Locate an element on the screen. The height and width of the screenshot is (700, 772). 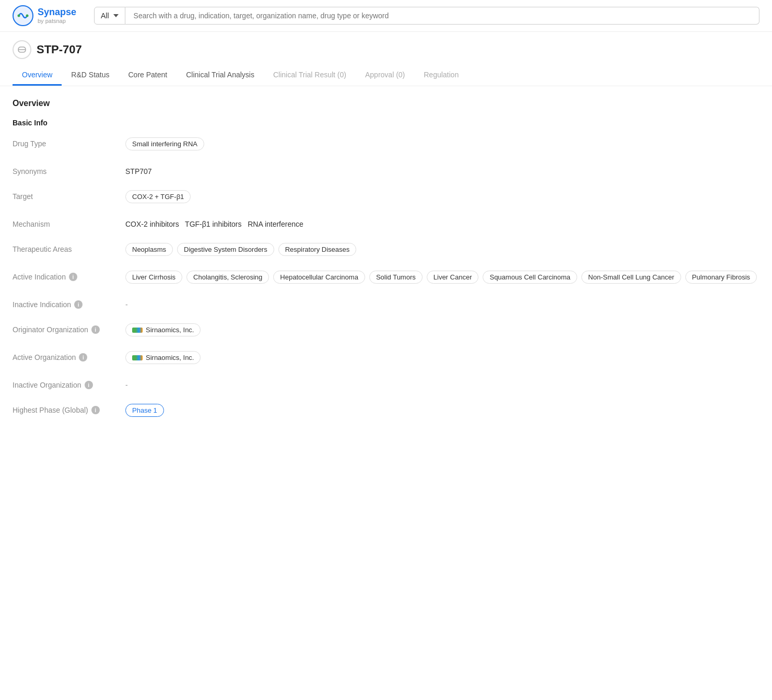
originator-org-info-icon: i is located at coordinates (96, 330).